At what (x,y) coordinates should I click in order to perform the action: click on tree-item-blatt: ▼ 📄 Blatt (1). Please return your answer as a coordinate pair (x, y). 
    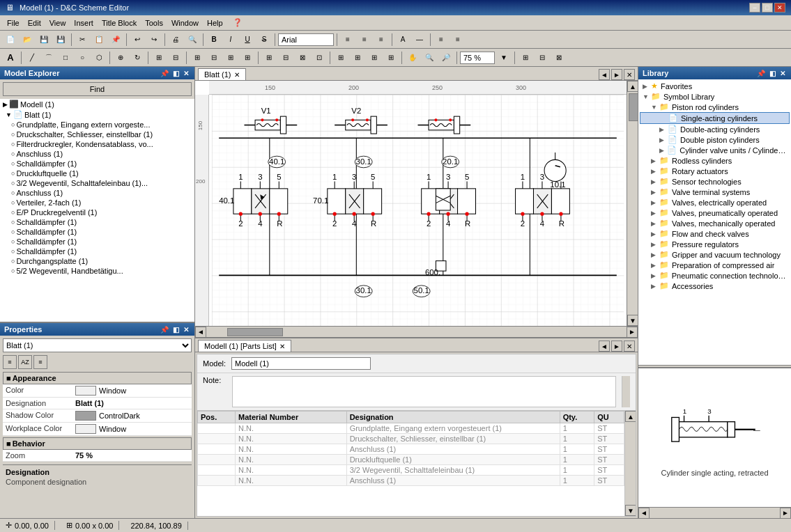
    Looking at the image, I should click on (98, 114).